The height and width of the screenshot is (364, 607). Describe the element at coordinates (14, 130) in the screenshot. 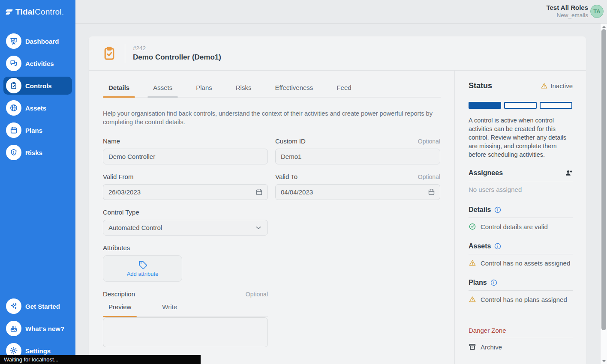

I see `calendar-icon` at that location.